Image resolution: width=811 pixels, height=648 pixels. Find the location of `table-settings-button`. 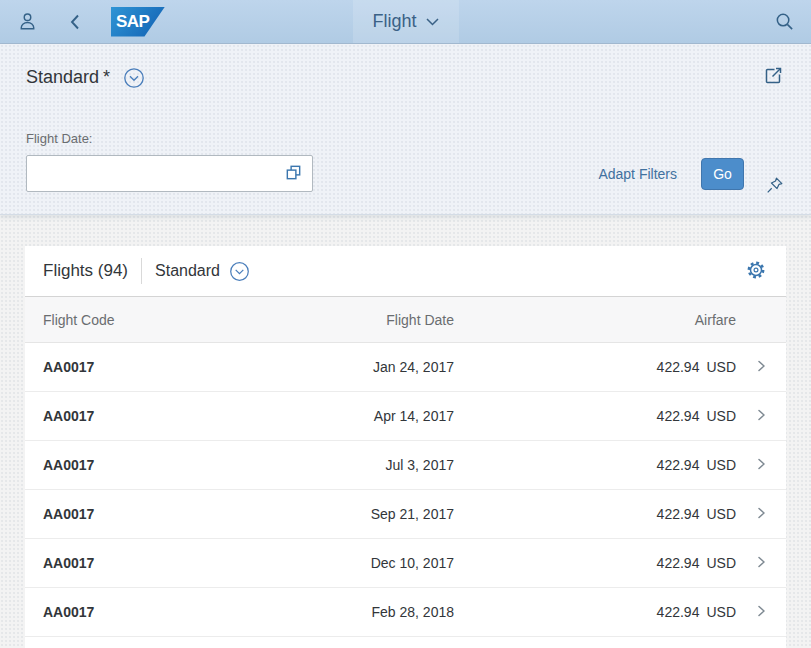

table-settings-button is located at coordinates (756, 272).